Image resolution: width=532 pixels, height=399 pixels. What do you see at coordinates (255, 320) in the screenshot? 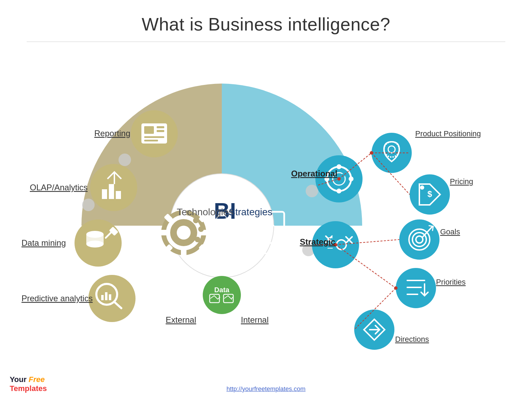
I see `svg-text: Internal` at bounding box center [255, 320].